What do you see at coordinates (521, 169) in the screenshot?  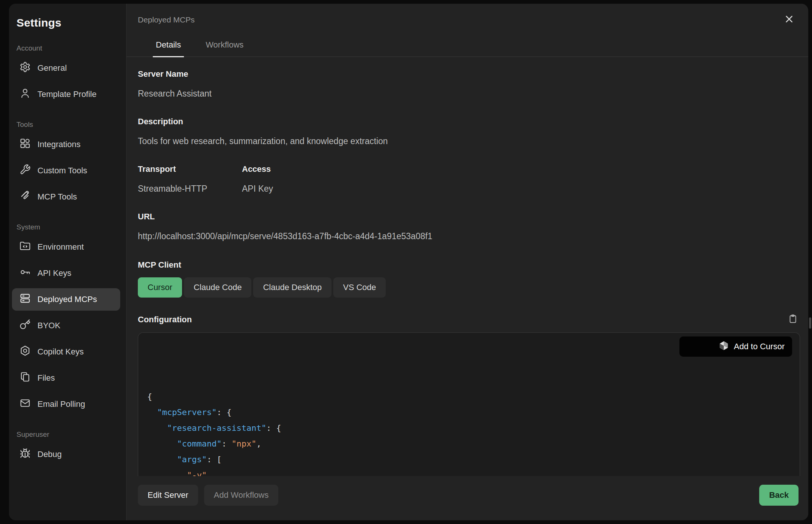 I see `access-label: Access` at bounding box center [521, 169].